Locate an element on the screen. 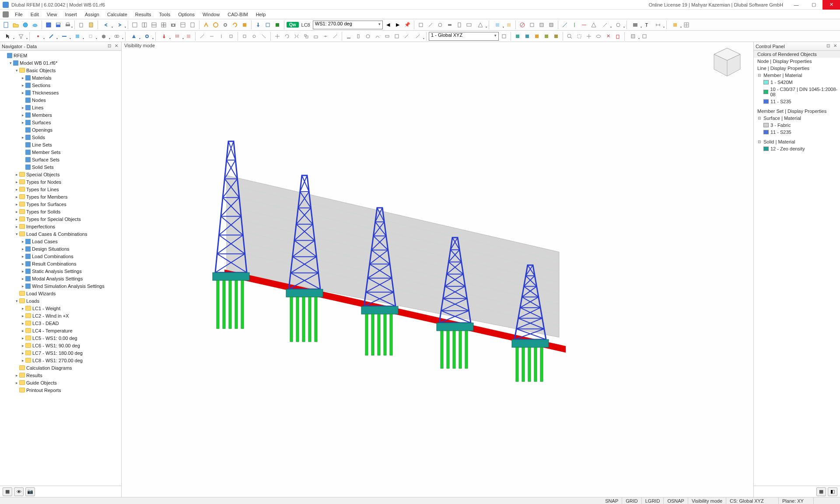 Image resolution: width=840 pixels, height=504 pixels. tree-group-2: ▸Types for Lines is located at coordinates (60, 189).